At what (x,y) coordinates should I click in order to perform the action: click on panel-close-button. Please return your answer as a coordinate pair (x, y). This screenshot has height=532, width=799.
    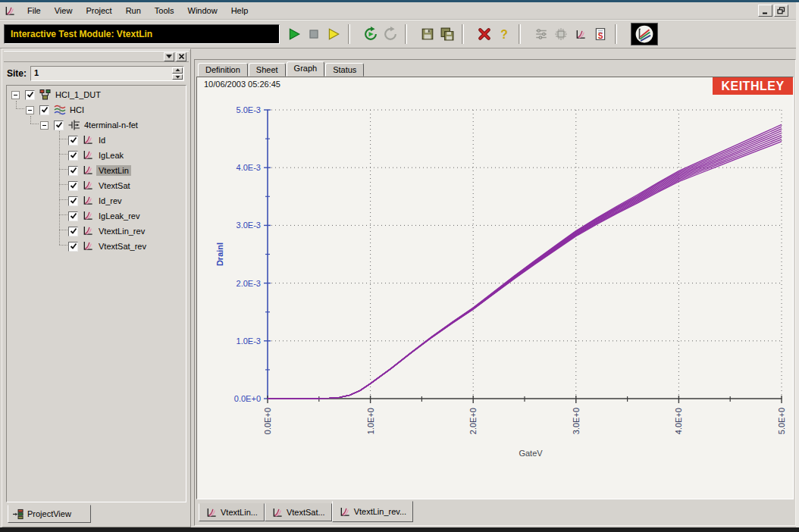
    Looking at the image, I should click on (181, 57).